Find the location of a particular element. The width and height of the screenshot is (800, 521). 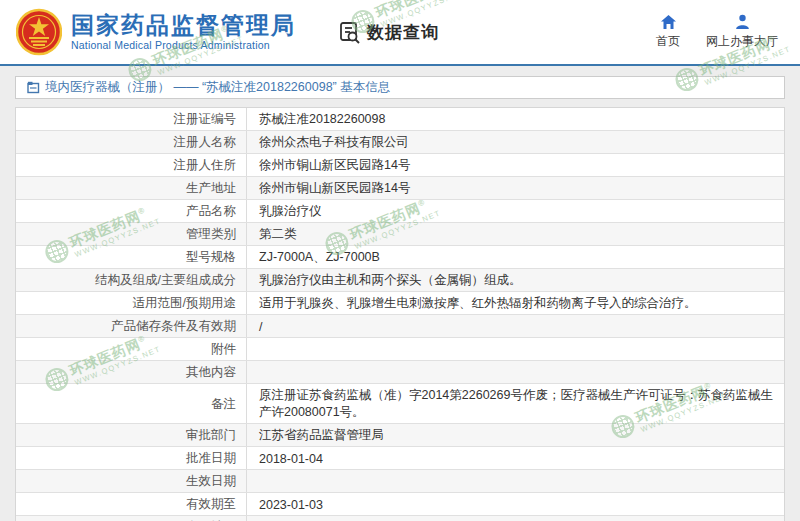

row-value: / is located at coordinates (516, 326).